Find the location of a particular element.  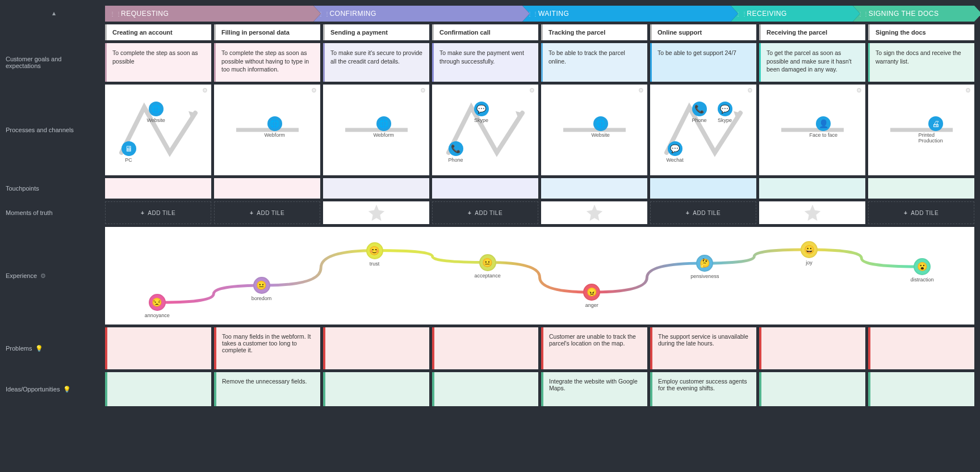

step-header: Tracking the parcel is located at coordinates (594, 32).